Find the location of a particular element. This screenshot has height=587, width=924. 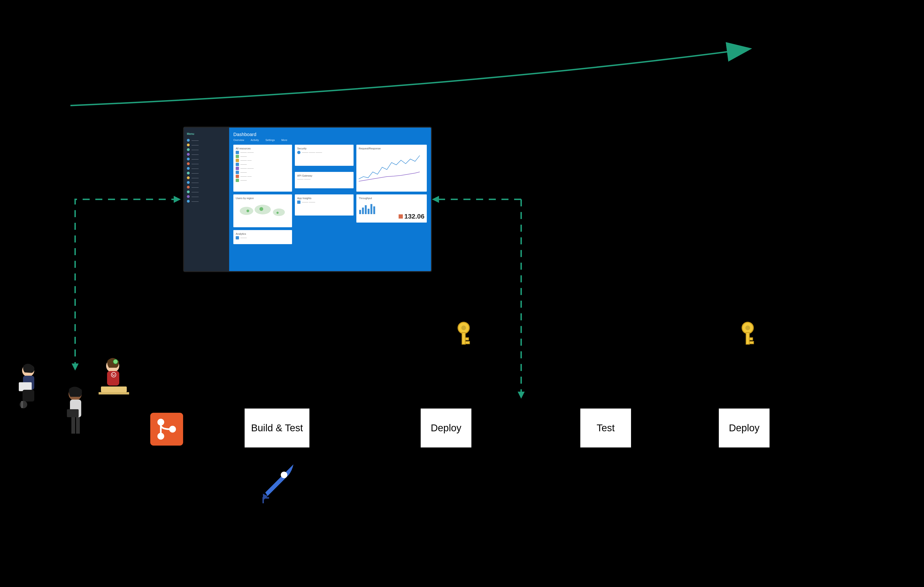

dashboard-sidebar: Menu ——— ——— ——— ——— ——— ——— ——— ——— ———… is located at coordinates (206, 199).